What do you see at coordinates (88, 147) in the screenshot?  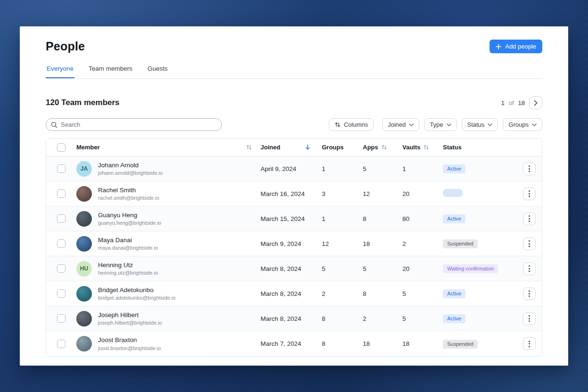 I see `header-member-label: Member` at bounding box center [88, 147].